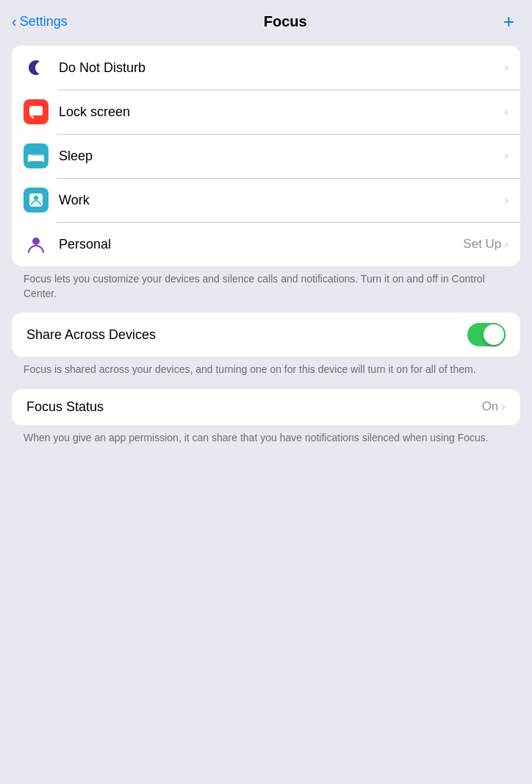  Describe the element at coordinates (486, 335) in the screenshot. I see `share-across-devices-toggle` at that location.